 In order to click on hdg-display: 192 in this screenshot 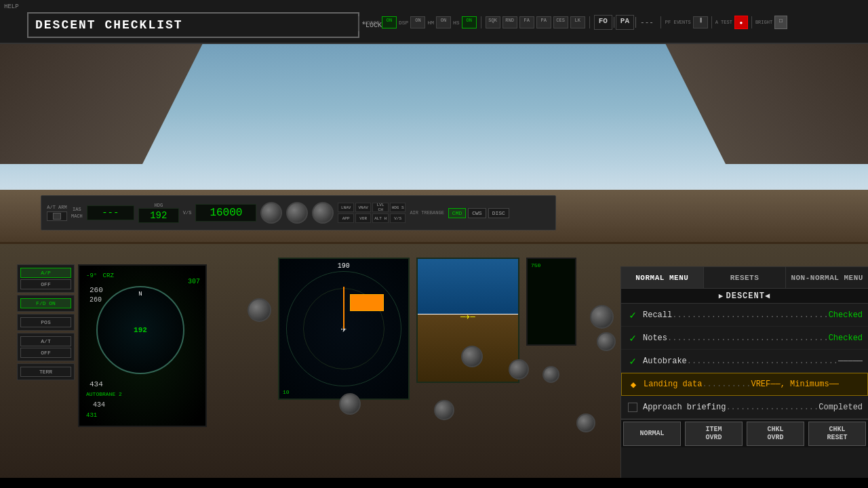, I will do `click(159, 216)`.